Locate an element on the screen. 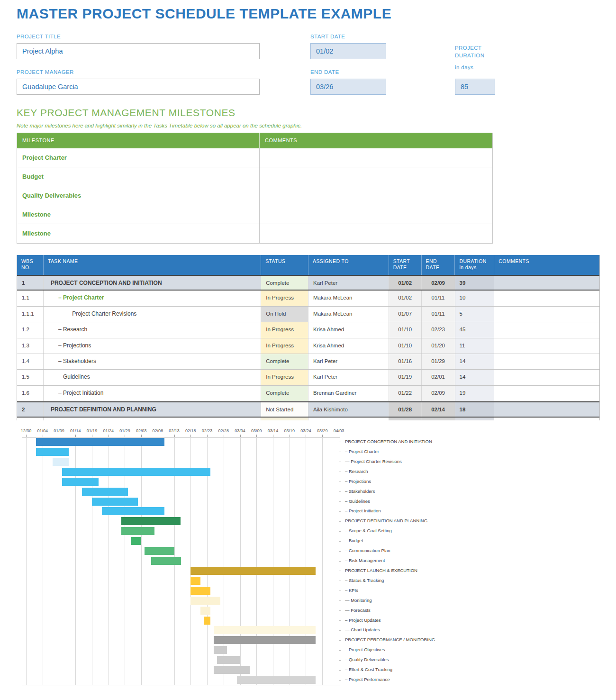 This screenshot has width=616, height=700. status-cell: On Hold is located at coordinates (284, 314).